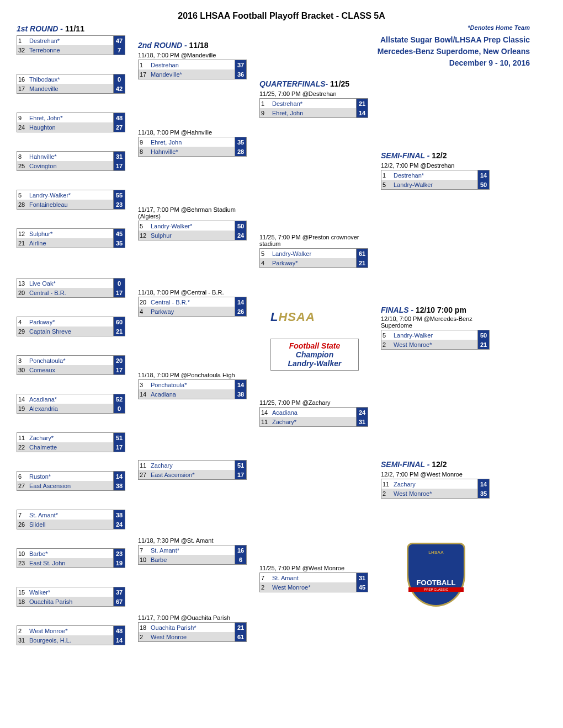 This screenshot has width=563, height=728. Describe the element at coordinates (71, 481) in the screenshot. I see `r1-game: 6 Ruston* 14 27 East Ascension 38` at that location.